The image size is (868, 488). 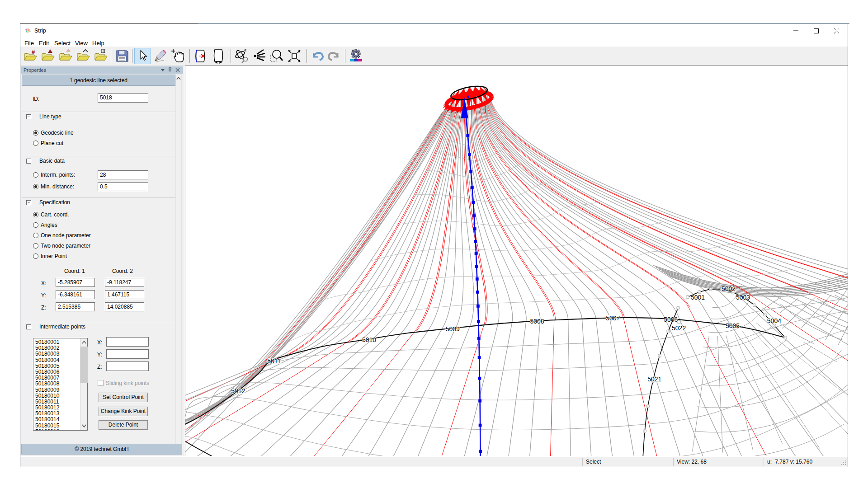 What do you see at coordinates (238, 391) in the screenshot?
I see `svg-text: 5012` at bounding box center [238, 391].